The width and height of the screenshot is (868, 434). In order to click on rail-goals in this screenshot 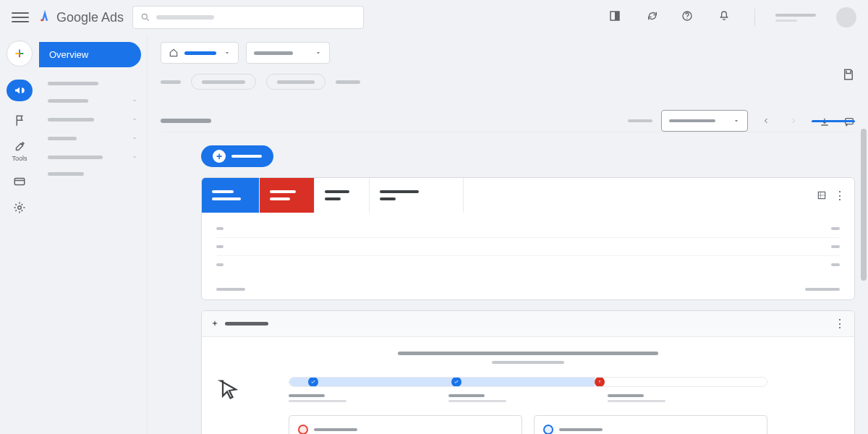, I will do `click(20, 121)`.